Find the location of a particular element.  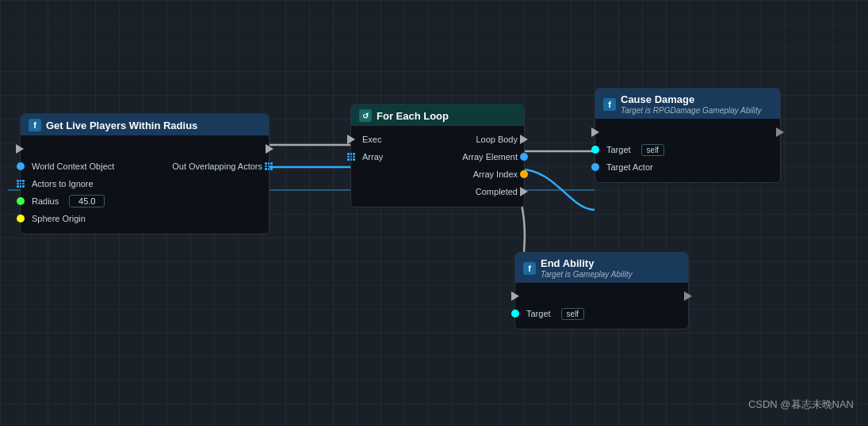

node-body-for-each: Exec Loop Body Array is located at coordinates (438, 166).